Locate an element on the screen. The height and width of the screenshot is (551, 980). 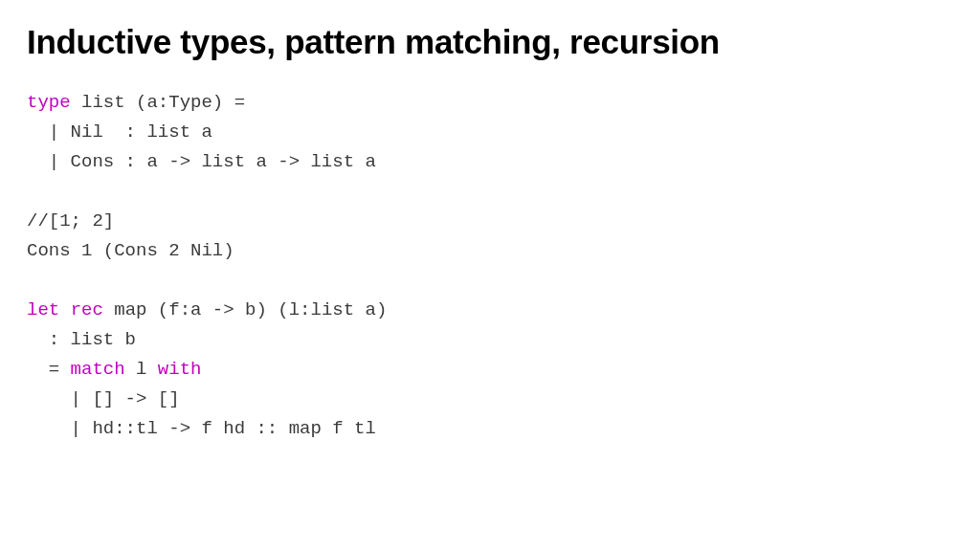
keyword-with: with is located at coordinates (180, 369).